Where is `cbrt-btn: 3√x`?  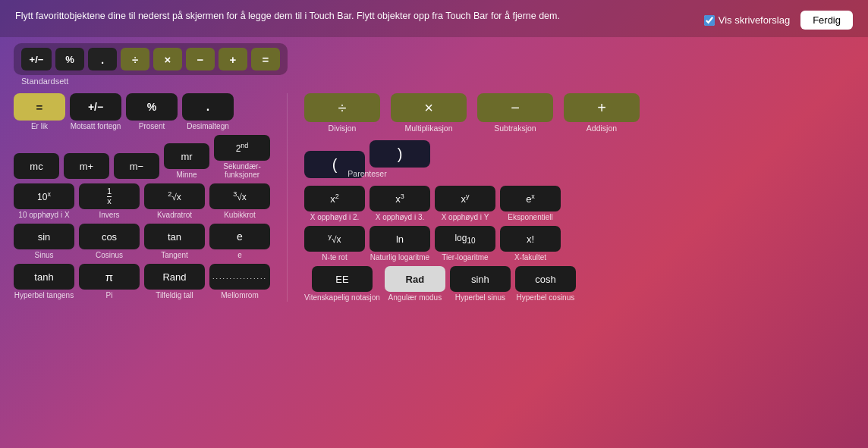 cbrt-btn: 3√x is located at coordinates (240, 196).